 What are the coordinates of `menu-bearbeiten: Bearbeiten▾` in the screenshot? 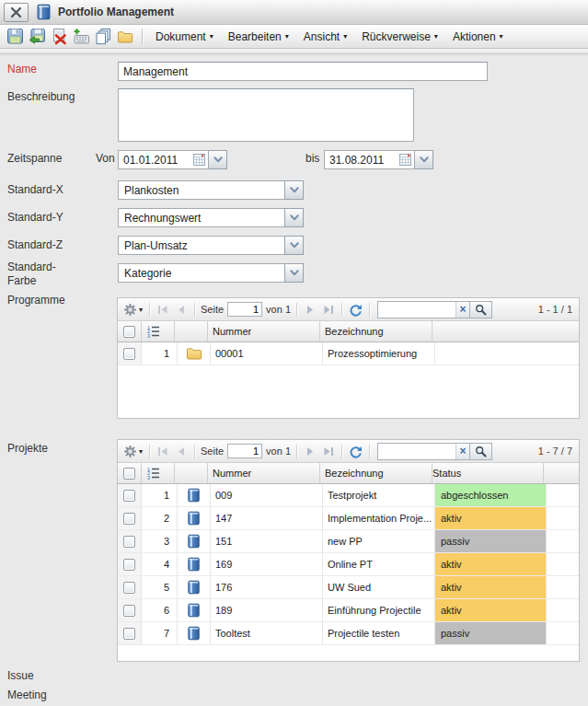 It's located at (259, 37).